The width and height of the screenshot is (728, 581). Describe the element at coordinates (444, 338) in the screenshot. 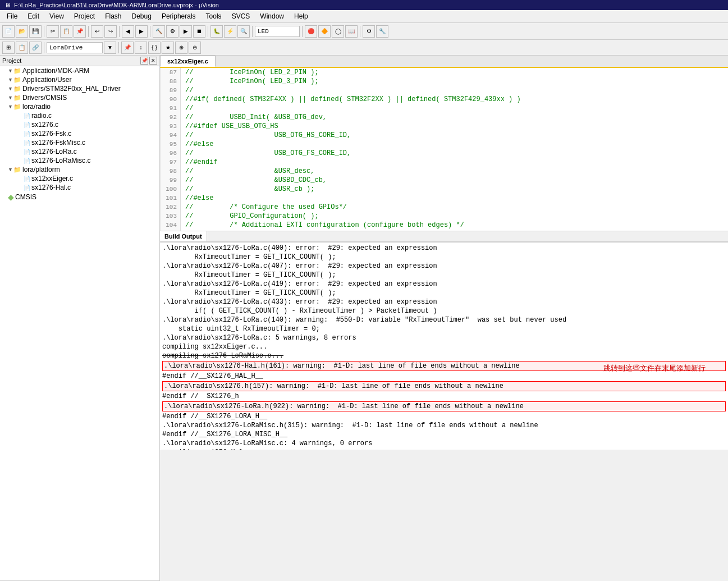

I see `build-line-10: .\lora\radio\sx1276-LoRa.c: 5 warnings, …` at that location.